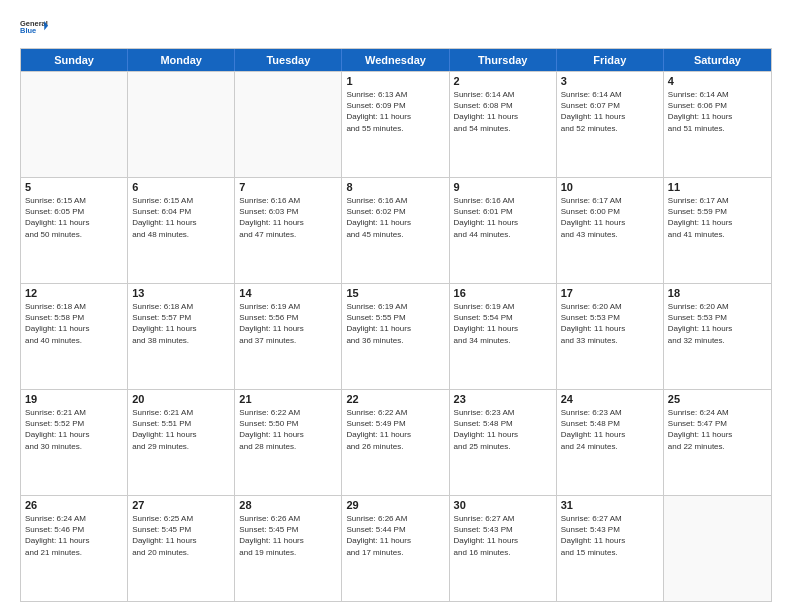 The height and width of the screenshot is (612, 792). I want to click on day-number: 31, so click(610, 505).